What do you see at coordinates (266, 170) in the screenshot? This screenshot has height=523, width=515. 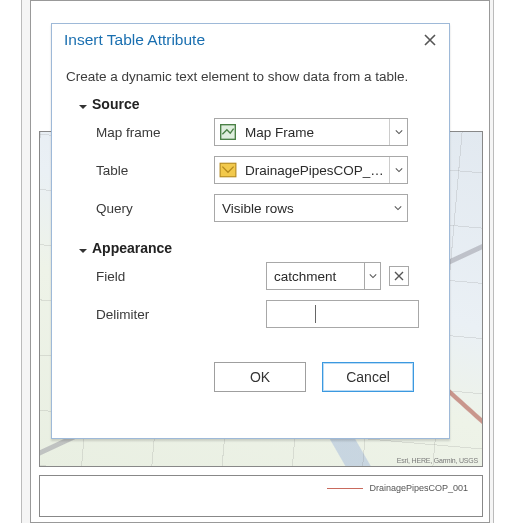 I see `row-table: Table DrainagePipesCOP_001` at bounding box center [266, 170].